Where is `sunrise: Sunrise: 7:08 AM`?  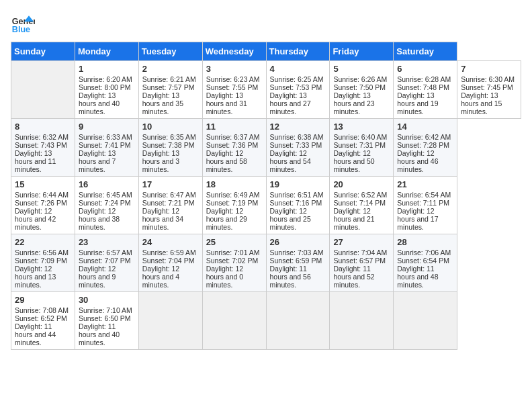 sunrise: Sunrise: 7:08 AM is located at coordinates (42, 310).